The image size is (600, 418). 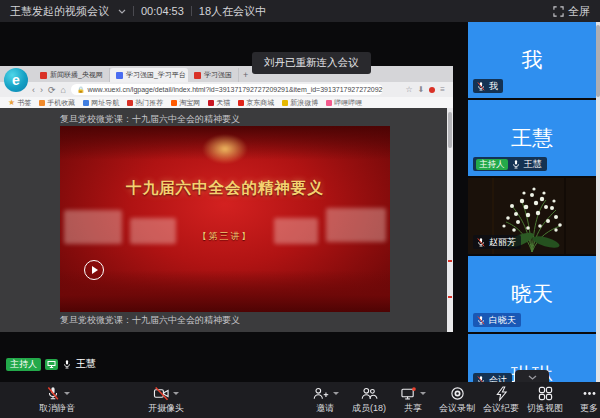 I want to click on fullscreen-icon, so click(x=558, y=12).